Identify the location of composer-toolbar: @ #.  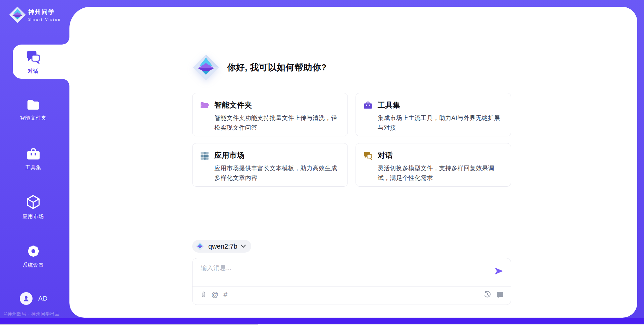
(352, 295).